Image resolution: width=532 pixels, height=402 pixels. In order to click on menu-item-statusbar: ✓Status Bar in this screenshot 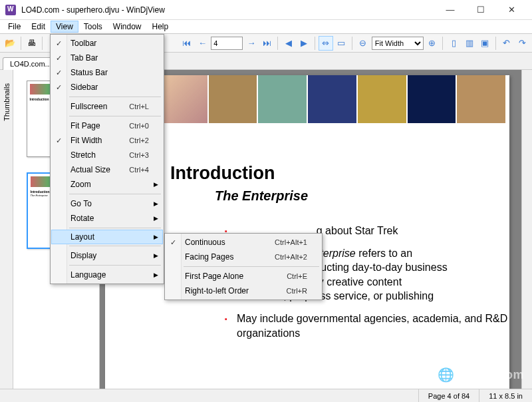, I will do `click(107, 73)`.